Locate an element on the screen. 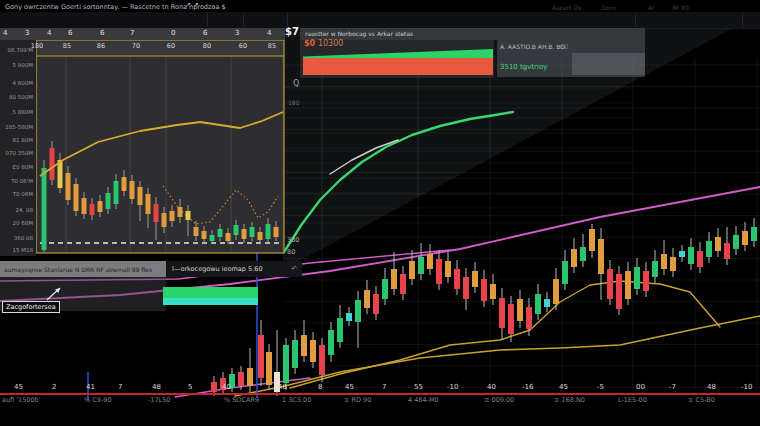  x-axis-tick: 5 is located at coordinates (190, 387).